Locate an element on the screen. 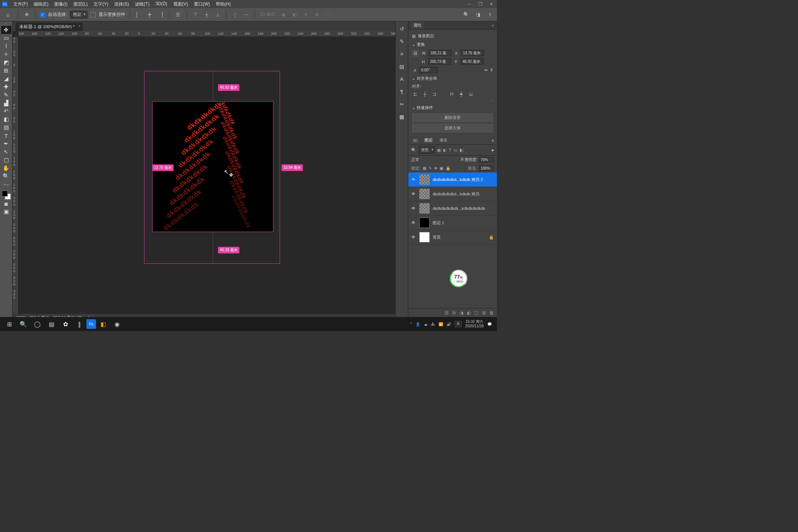  filter-adjust-icon: ◐ is located at coordinates (445, 150).